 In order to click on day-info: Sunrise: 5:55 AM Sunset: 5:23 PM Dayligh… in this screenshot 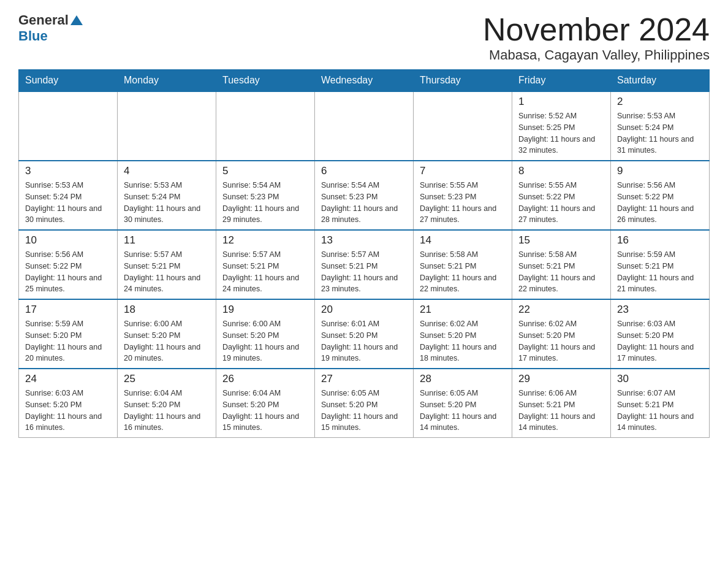, I will do `click(463, 202)`.